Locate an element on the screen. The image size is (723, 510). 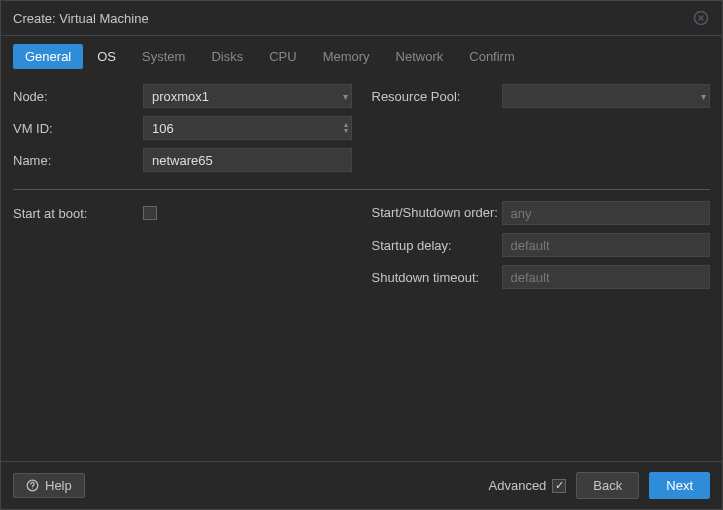
startup-delay-label: Startup delay: is located at coordinates (437, 246).